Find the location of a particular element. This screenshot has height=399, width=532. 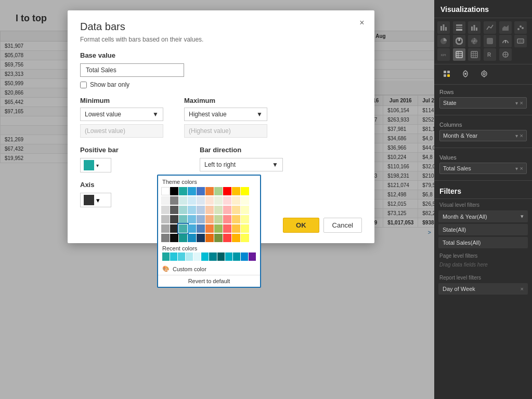

columns-field-remove: × is located at coordinates (522, 136).